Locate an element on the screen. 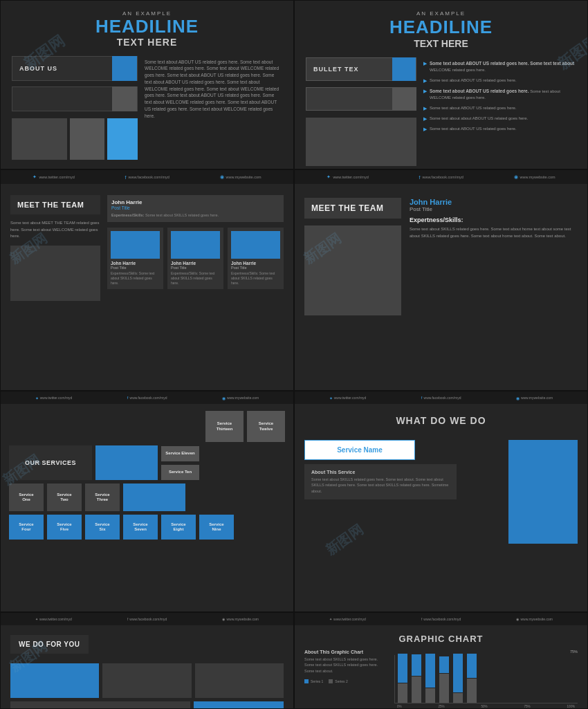  slide4-facebook-icon: f is located at coordinates (420, 177).